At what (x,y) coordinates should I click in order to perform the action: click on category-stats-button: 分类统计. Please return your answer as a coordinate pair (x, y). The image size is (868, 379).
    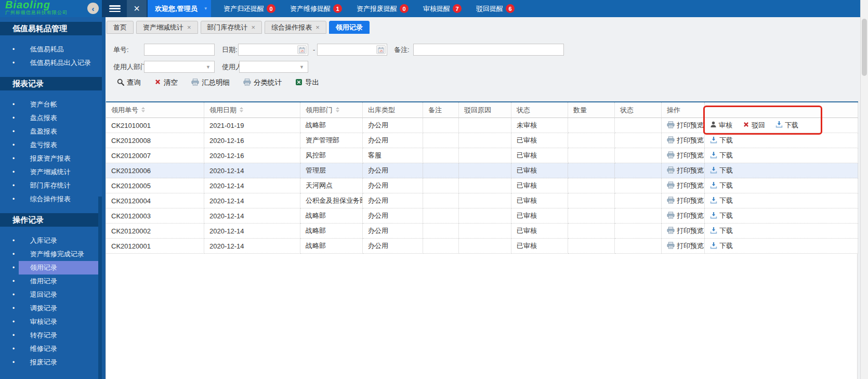
    Looking at the image, I should click on (262, 83).